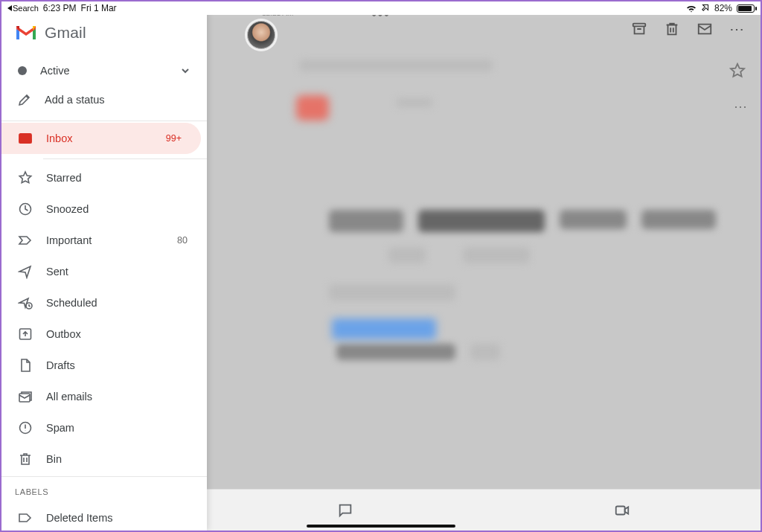 This screenshot has height=532, width=762. Describe the element at coordinates (104, 71) in the screenshot. I see `status-active-row: Active` at that location.